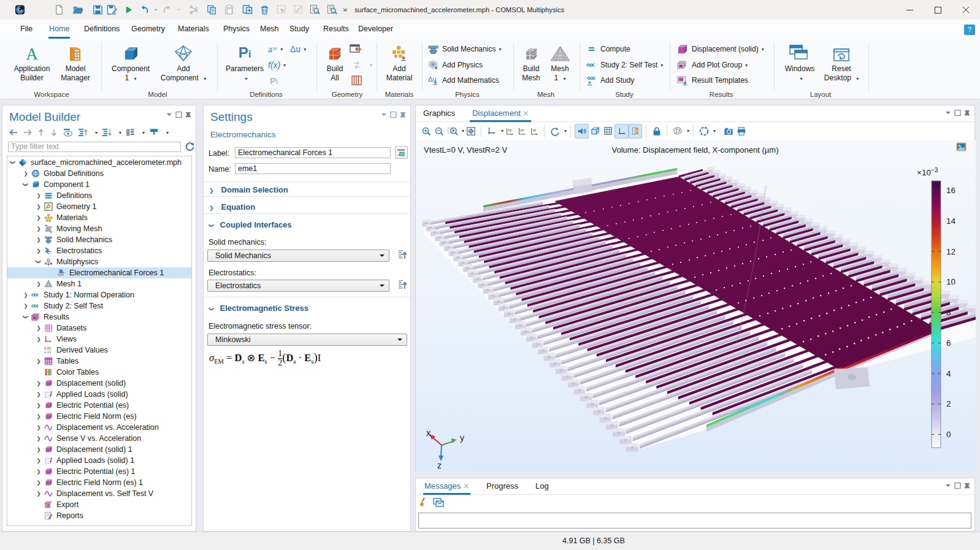 The image size is (980, 550). I want to click on svg-text: 2, so click(949, 403).